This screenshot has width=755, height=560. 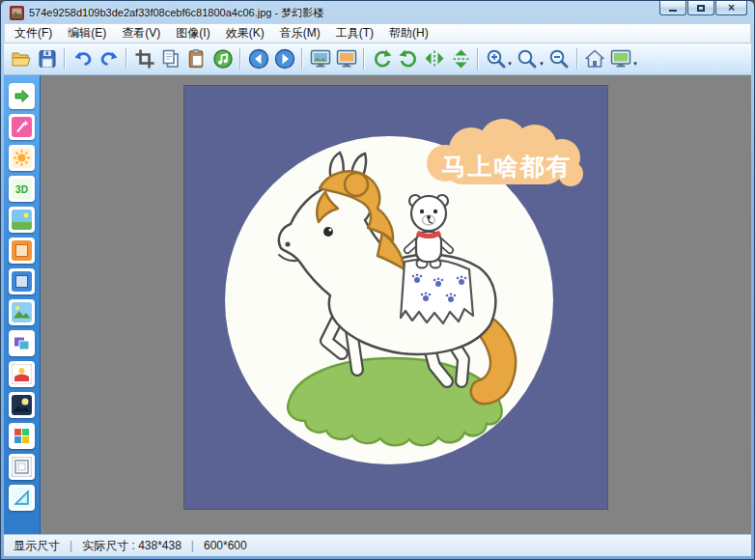 What do you see at coordinates (382, 59) in the screenshot?
I see `rotate-left-icon` at bounding box center [382, 59].